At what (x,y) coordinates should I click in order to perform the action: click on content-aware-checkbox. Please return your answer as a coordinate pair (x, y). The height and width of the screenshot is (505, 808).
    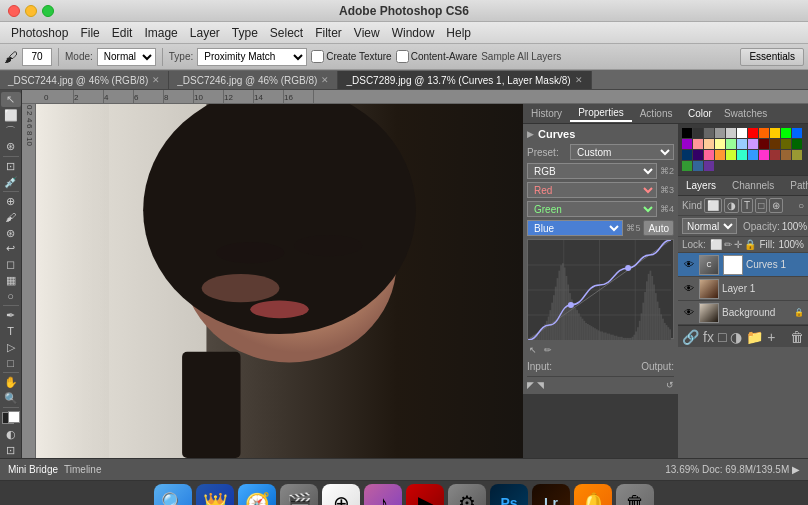
    Looking at the image, I should click on (402, 56).